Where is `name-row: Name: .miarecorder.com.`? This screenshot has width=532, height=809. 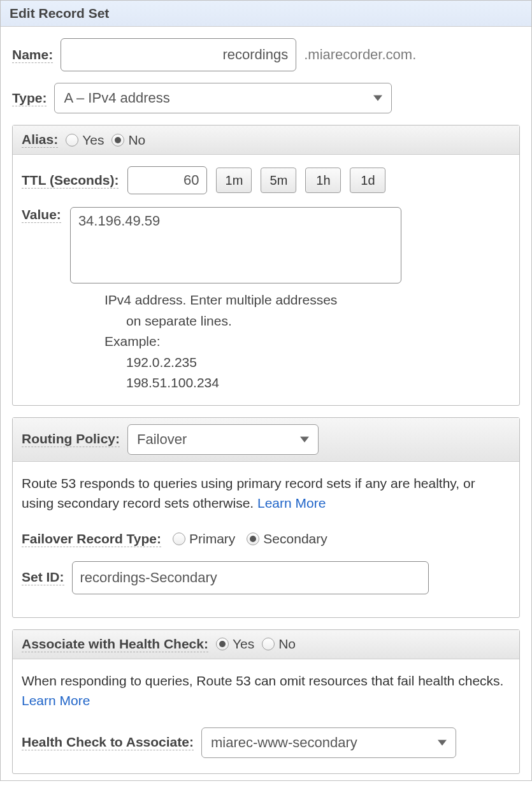
name-row: Name: .miarecorder.com. is located at coordinates (266, 55).